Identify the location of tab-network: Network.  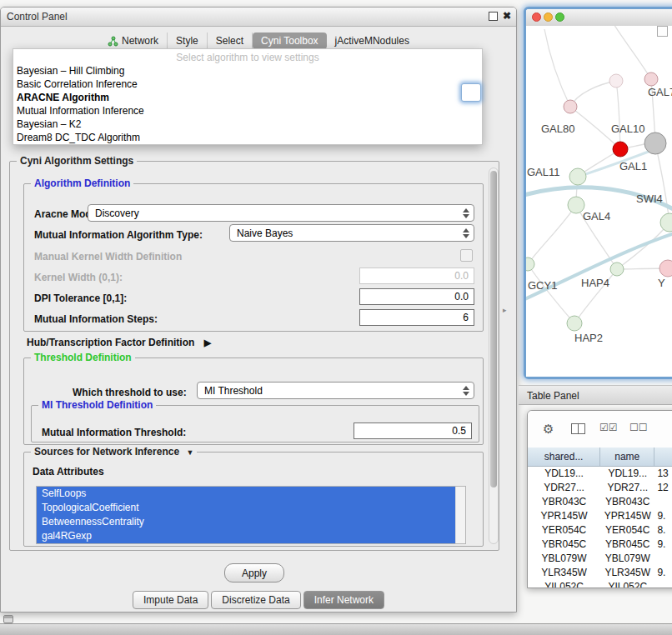
(133, 41).